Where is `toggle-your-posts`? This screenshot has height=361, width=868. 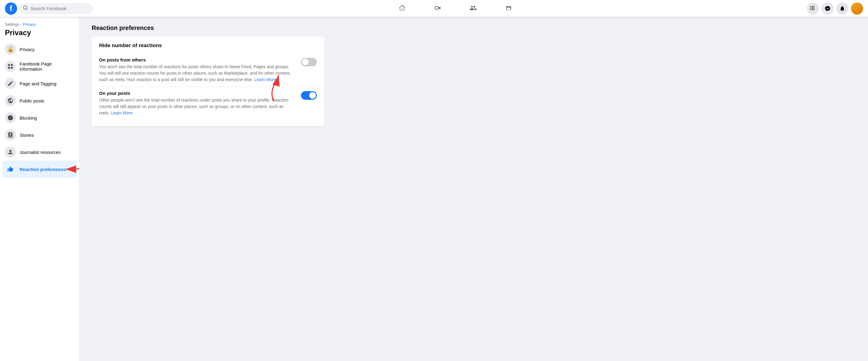
toggle-your-posts is located at coordinates (309, 95).